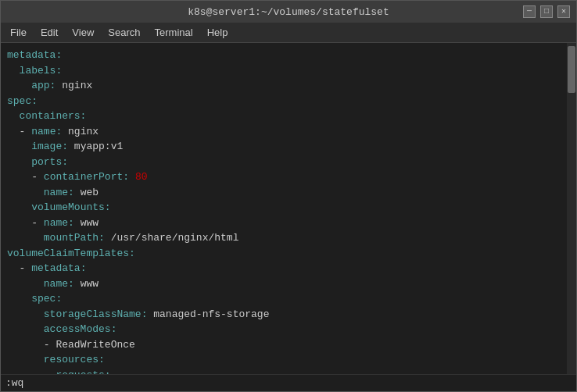 This screenshot has width=577, height=392. What do you see at coordinates (572, 69) in the screenshot?
I see `scrollbar-thumb` at bounding box center [572, 69].